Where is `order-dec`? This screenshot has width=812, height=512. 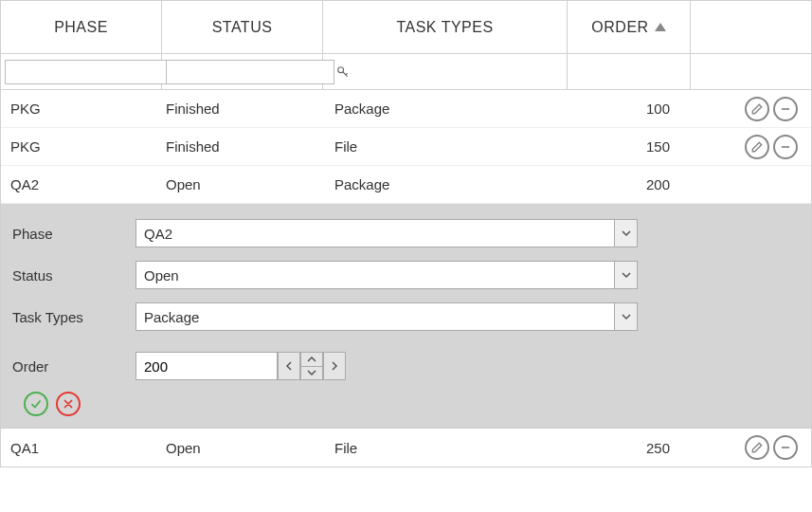 order-dec is located at coordinates (312, 374).